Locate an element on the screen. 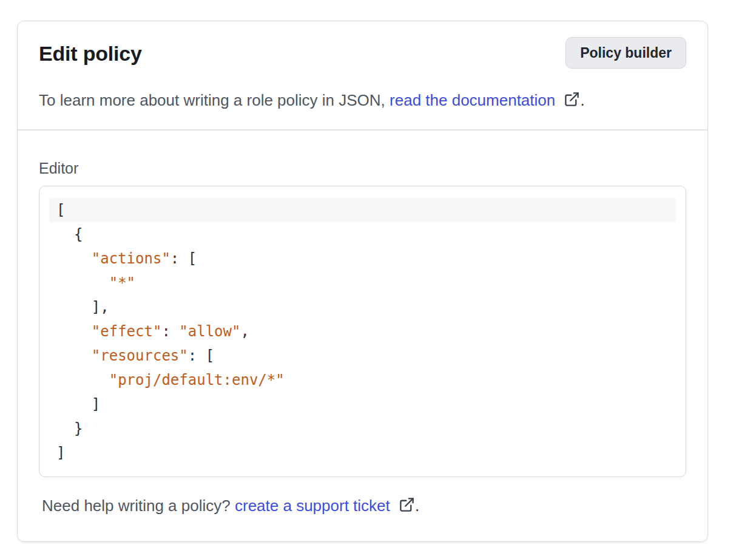  code-token-punct: , is located at coordinates (245, 331).